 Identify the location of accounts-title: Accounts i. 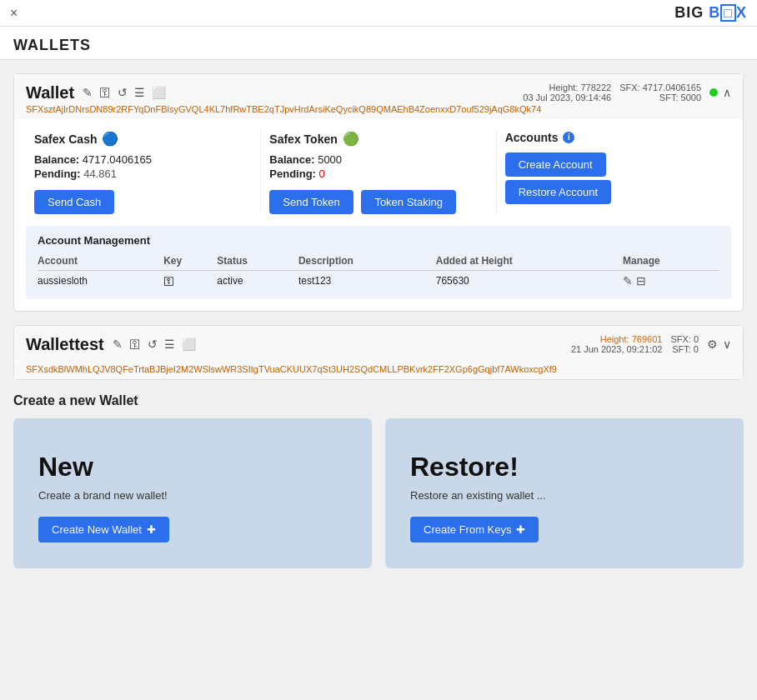
(614, 138).